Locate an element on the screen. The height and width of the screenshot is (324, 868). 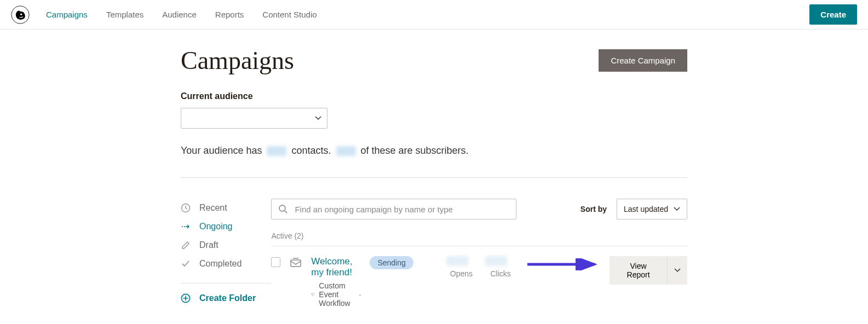
sort-value: Last updated is located at coordinates (646, 209).